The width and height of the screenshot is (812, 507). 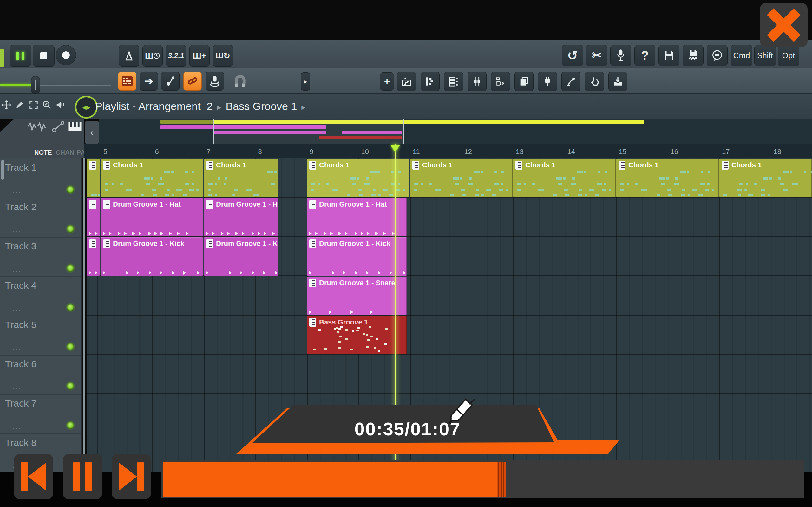 I want to click on plugin-picker-button, so click(x=548, y=81).